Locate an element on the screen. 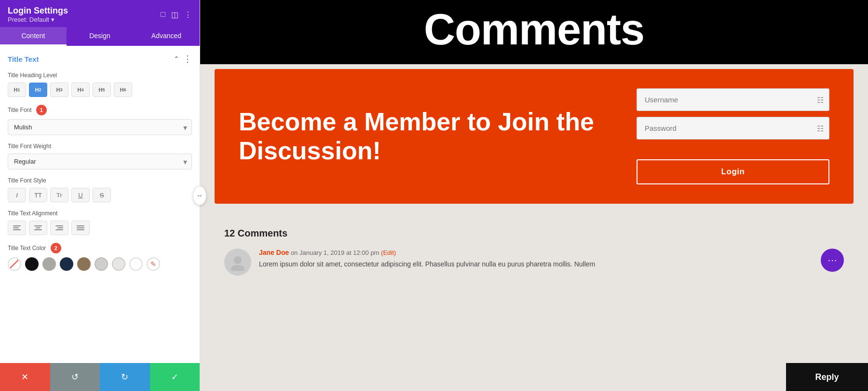  swatch-transparent is located at coordinates (14, 264).